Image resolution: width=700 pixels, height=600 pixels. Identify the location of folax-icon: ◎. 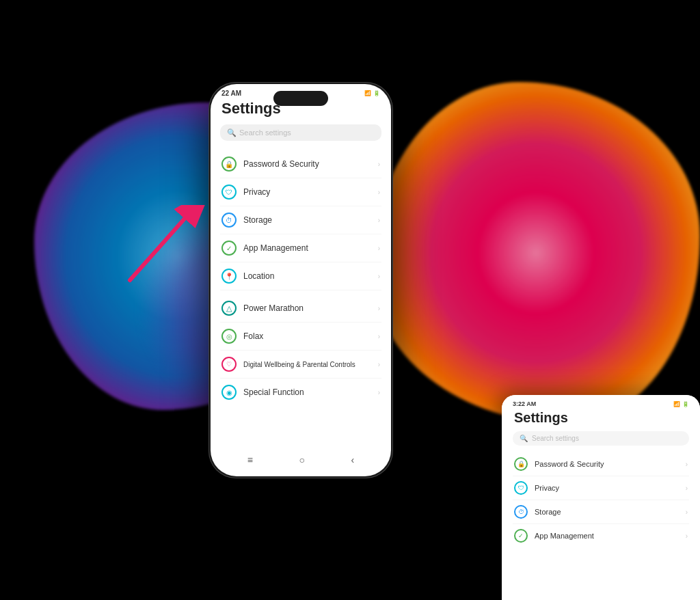
(229, 336).